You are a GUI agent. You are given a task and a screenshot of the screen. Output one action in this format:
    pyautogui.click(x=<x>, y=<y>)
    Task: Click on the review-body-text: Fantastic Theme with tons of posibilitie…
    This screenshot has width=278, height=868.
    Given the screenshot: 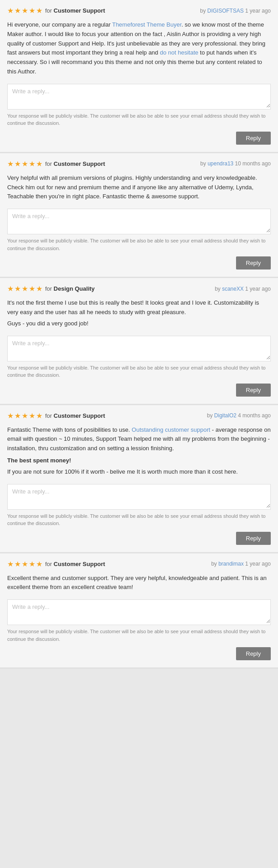 What is the action you would take?
    pyautogui.click(x=139, y=439)
    